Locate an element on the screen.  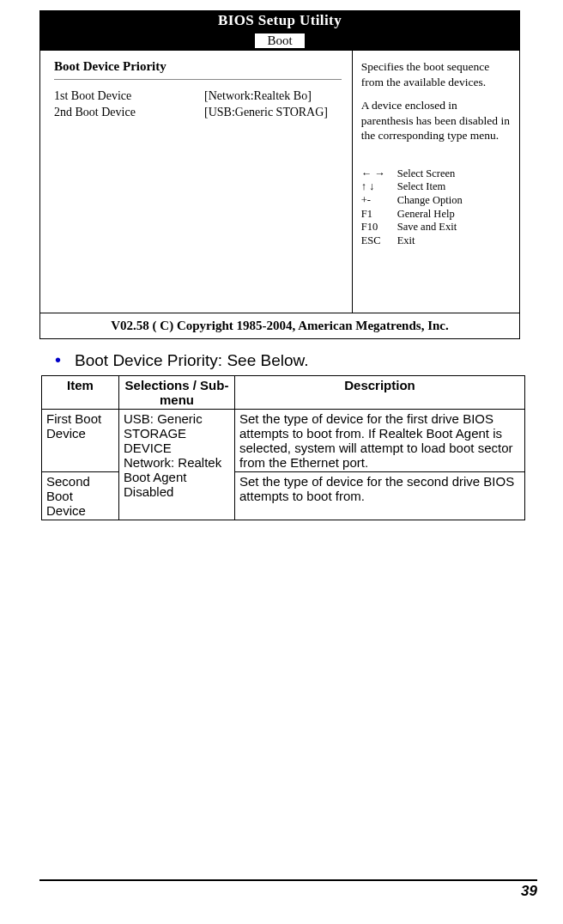
second-boot-device-row: 2nd Boot Device [USB:Generic STORAG] is located at coordinates (197, 113).